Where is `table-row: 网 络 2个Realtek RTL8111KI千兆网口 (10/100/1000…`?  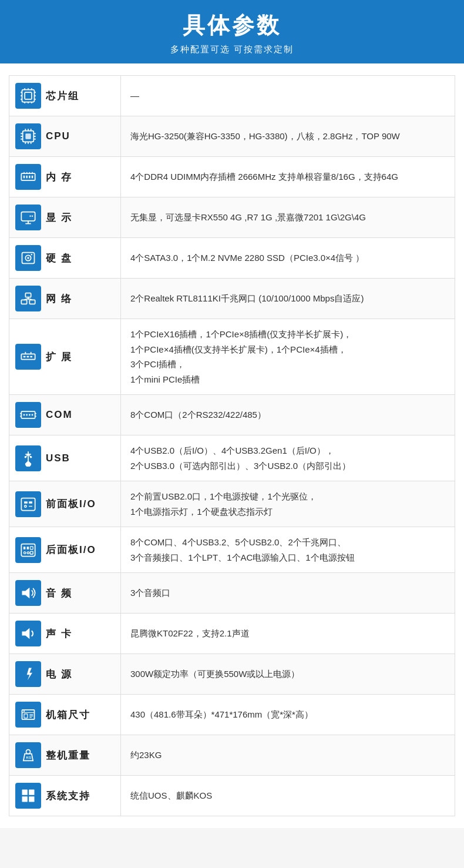
table-row: 网 络 2个Realtek RTL8111KI千兆网口 (10/100/1000… is located at coordinates (233, 299).